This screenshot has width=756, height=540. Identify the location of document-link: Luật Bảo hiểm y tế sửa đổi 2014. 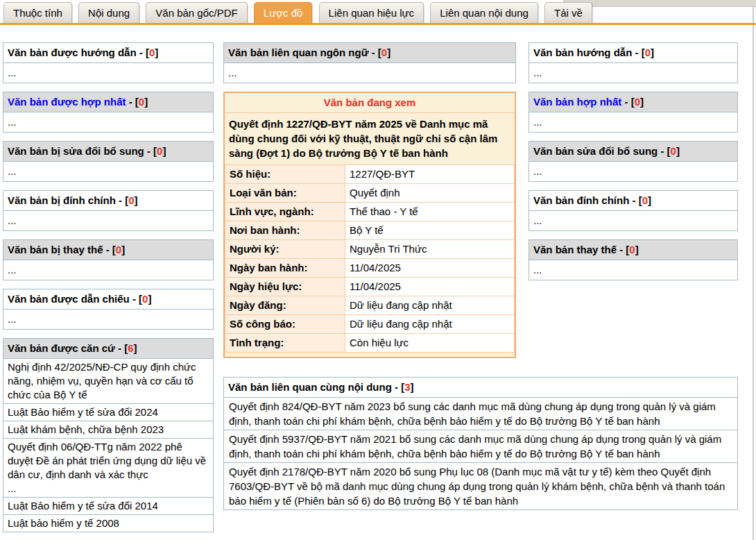
(108, 505).